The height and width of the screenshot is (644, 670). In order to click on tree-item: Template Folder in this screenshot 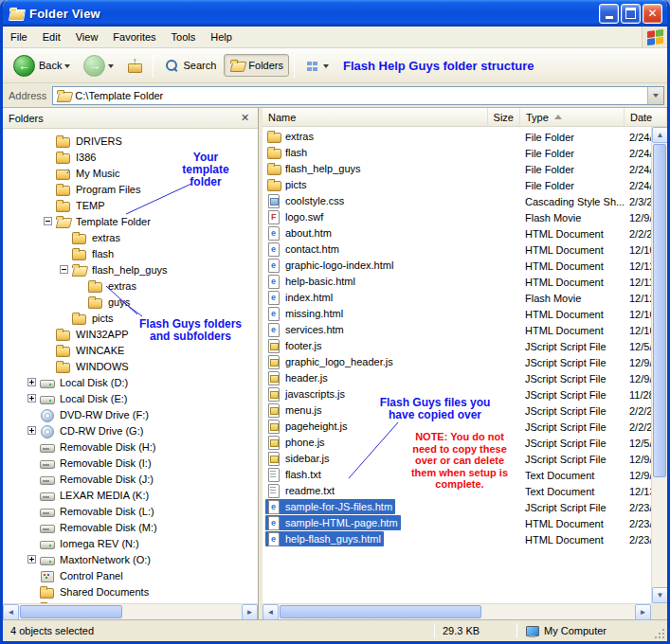, I will do `click(131, 222)`.